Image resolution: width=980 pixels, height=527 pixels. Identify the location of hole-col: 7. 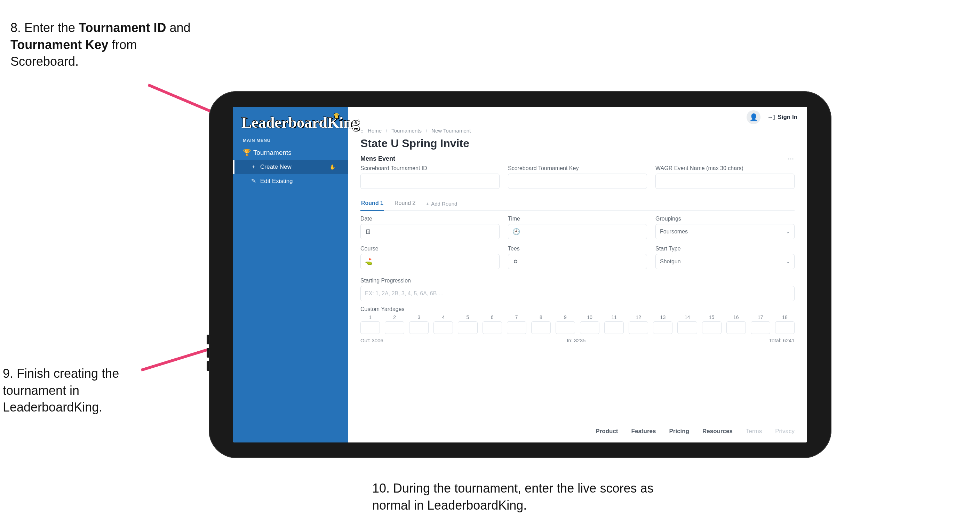
(517, 324).